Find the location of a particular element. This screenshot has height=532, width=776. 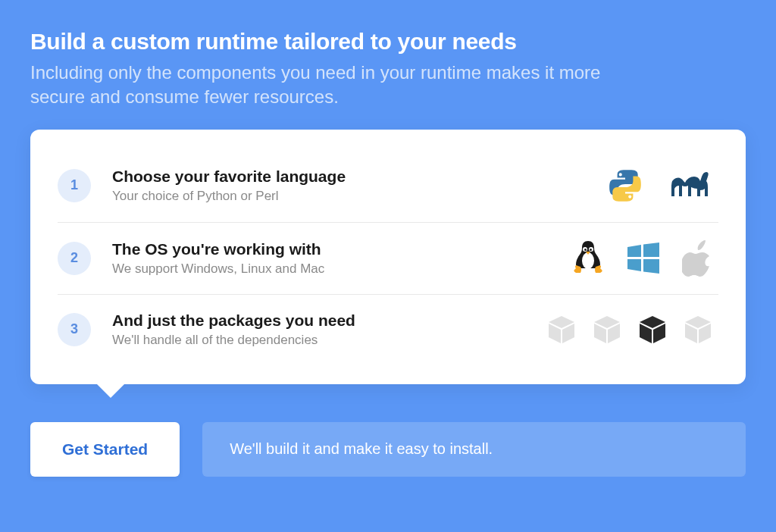

step-title: The OS you're working with is located at coordinates (342, 249).